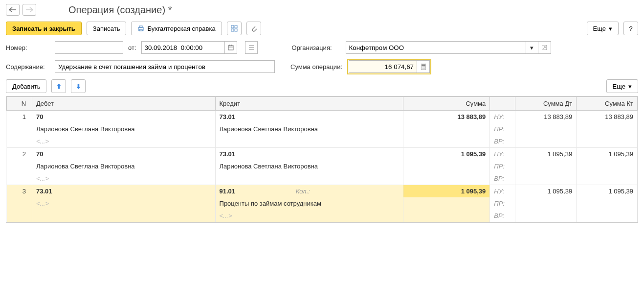 Image resolution: width=644 pixels, height=285 pixels. I want to click on number-input, so click(89, 48).